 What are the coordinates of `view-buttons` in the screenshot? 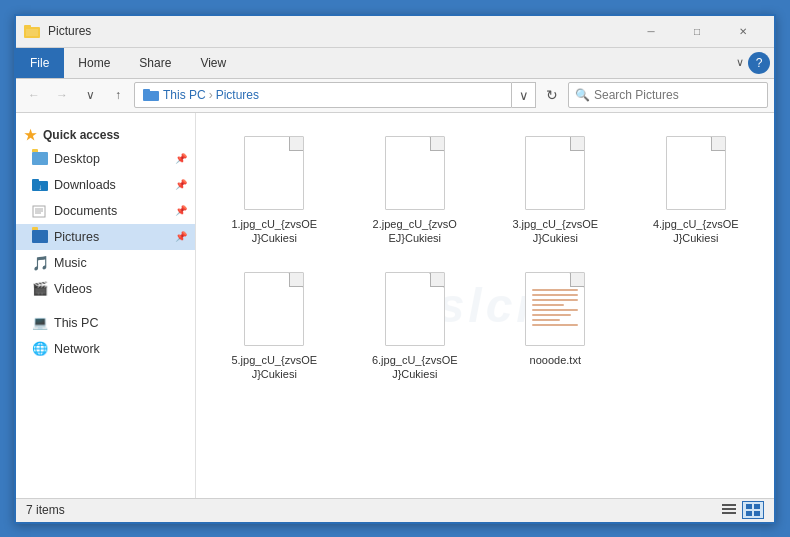 It's located at (741, 510).